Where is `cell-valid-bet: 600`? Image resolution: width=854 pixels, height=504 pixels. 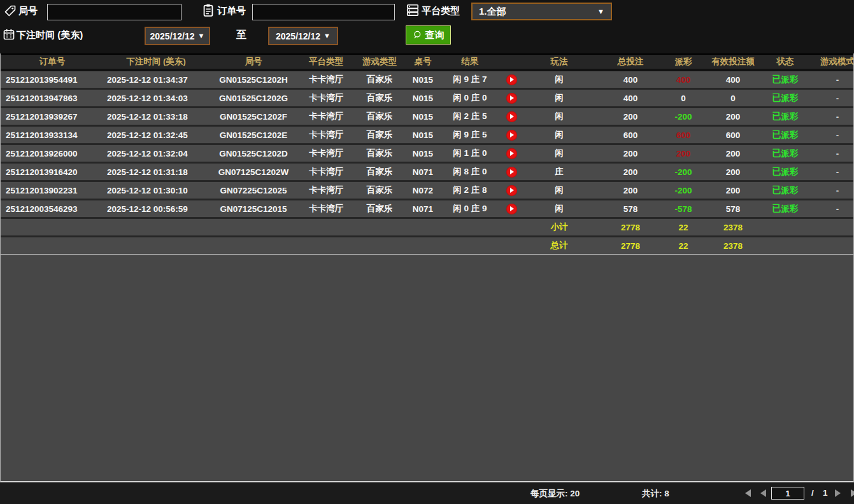 cell-valid-bet: 600 is located at coordinates (733, 135).